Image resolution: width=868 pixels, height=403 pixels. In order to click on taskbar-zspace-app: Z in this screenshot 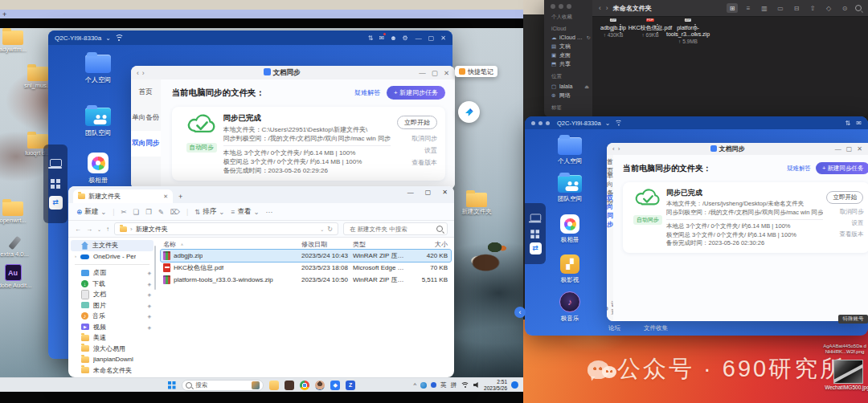, I will do `click(350, 385)`.